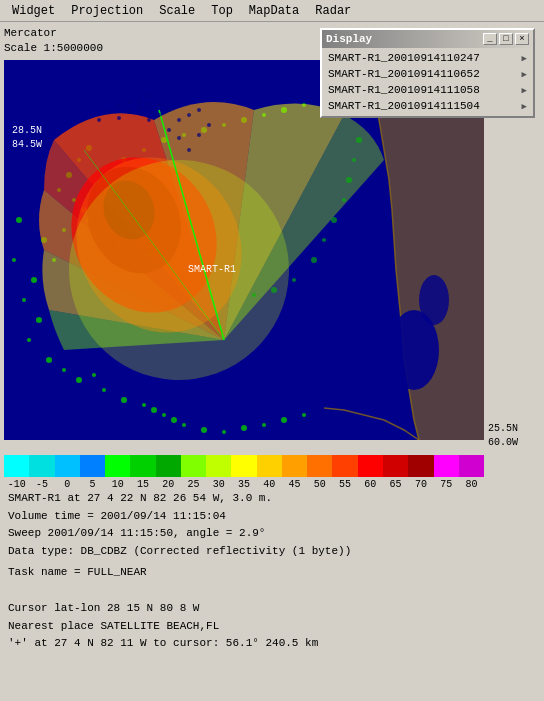  I want to click on display-panel-controls: _ □ ×, so click(506, 39).